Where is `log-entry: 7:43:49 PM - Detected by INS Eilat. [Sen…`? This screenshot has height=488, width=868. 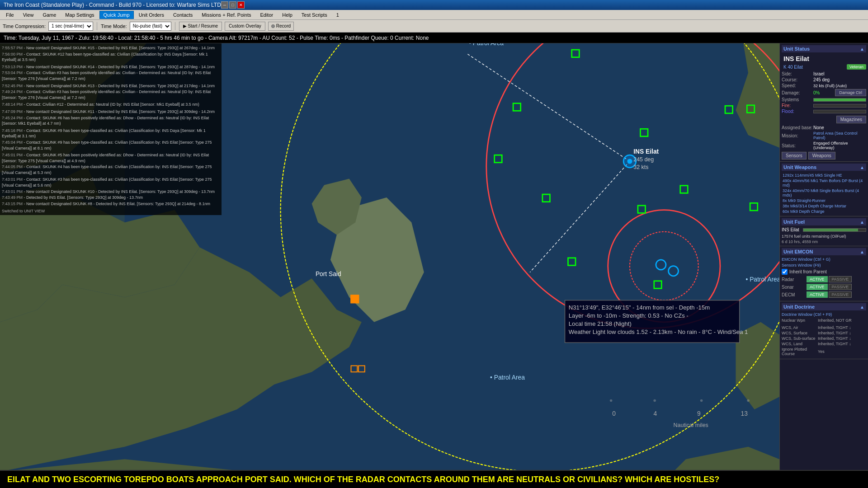
log-entry: 7:43:49 PM - Detected by INS Eilat. [Sen… is located at coordinates (111, 198).